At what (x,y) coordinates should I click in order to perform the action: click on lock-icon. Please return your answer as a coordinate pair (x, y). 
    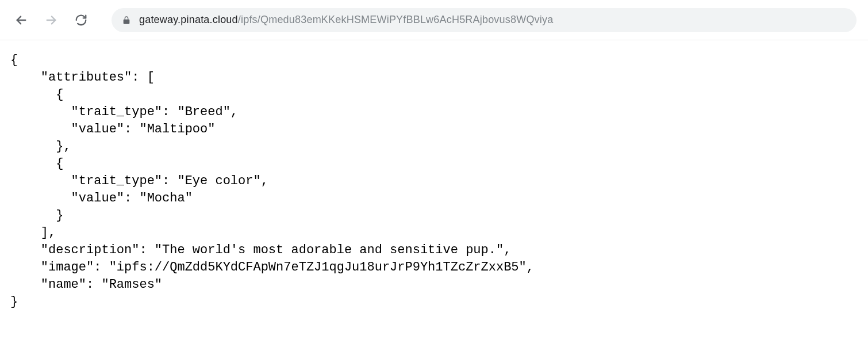
    Looking at the image, I should click on (126, 20).